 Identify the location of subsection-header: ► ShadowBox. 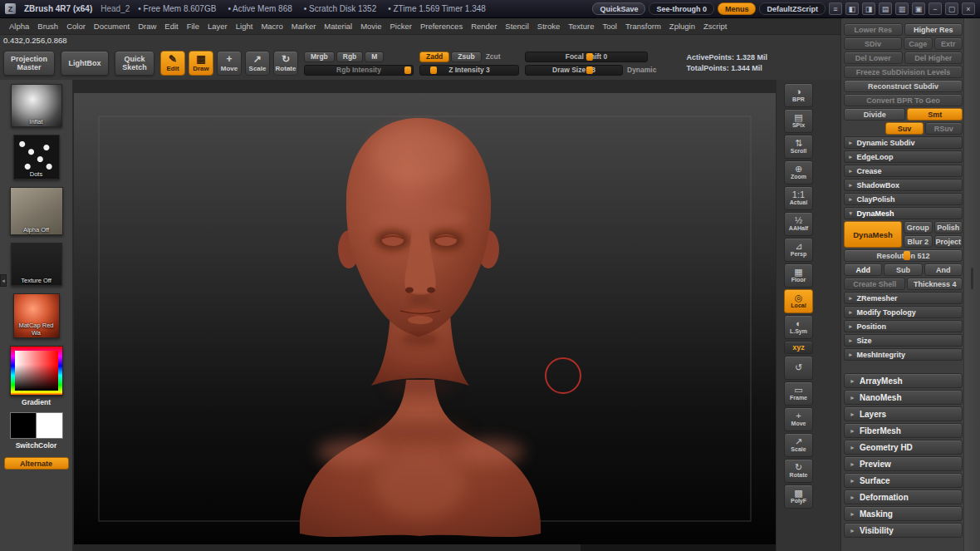
(904, 184).